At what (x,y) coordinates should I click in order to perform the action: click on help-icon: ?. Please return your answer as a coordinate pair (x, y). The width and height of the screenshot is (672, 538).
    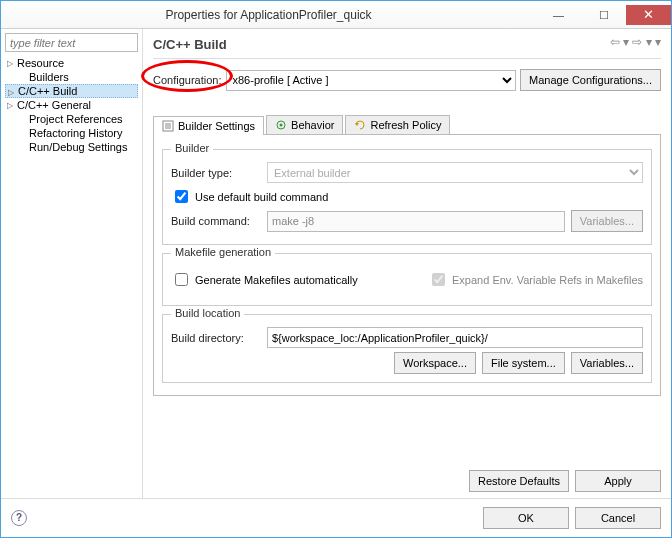
    Looking at the image, I should click on (19, 518).